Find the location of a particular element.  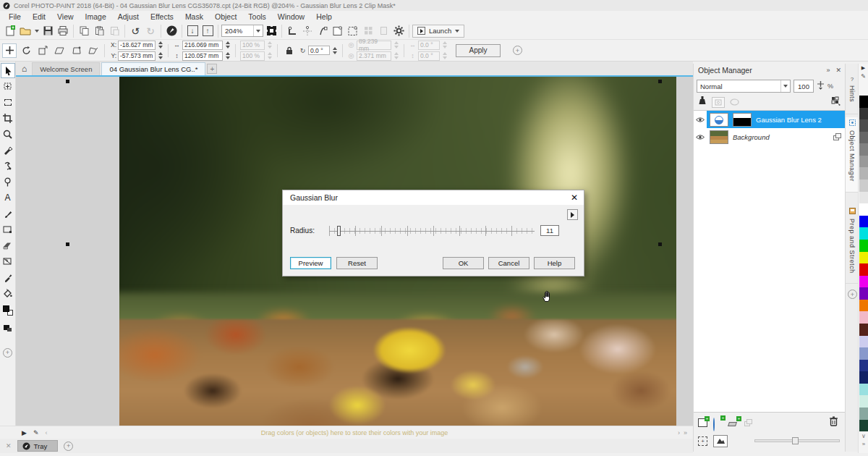

docker-tab-object-manager: Object Manager is located at coordinates (852, 155).